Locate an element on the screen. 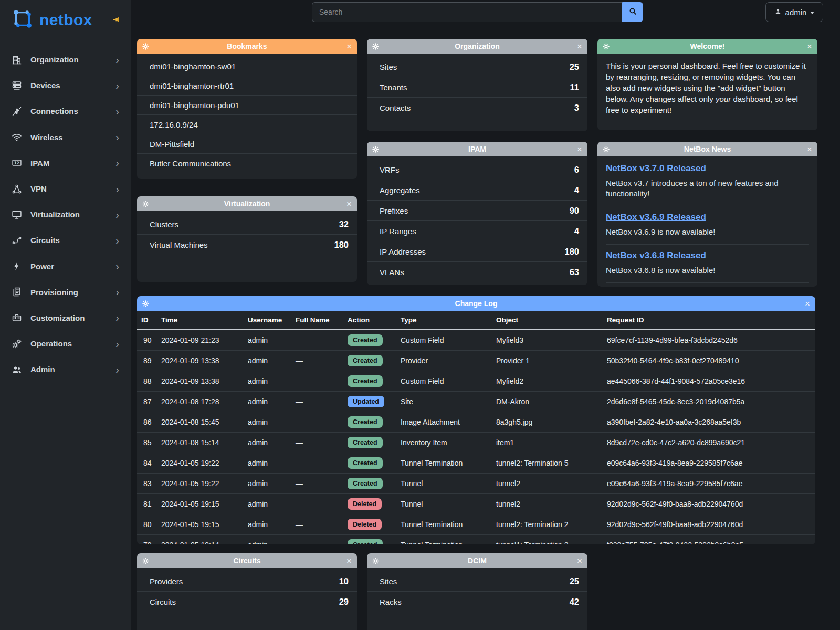  bookmark-item: DM-Pittsfield is located at coordinates (247, 144).